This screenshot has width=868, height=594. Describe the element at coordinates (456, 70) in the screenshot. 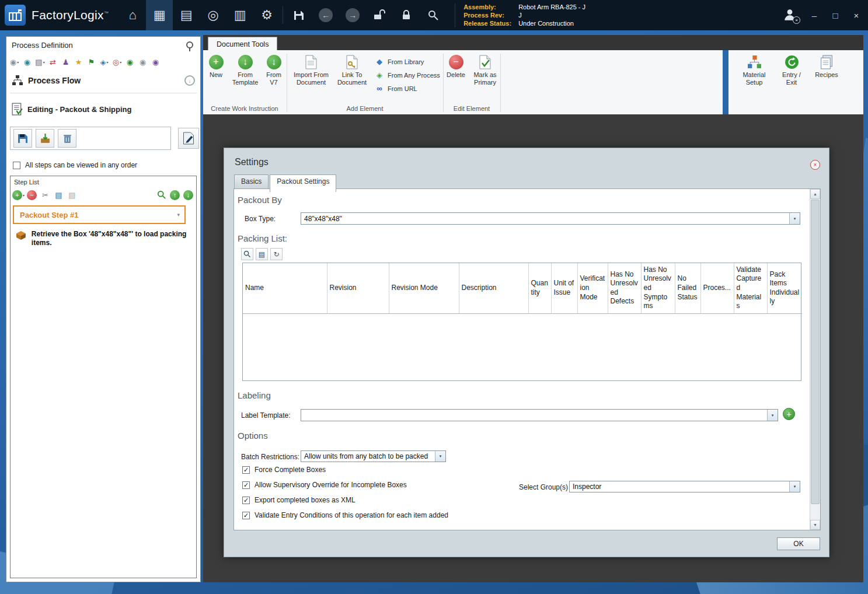

I see `delete-element-button: − Delete` at that location.